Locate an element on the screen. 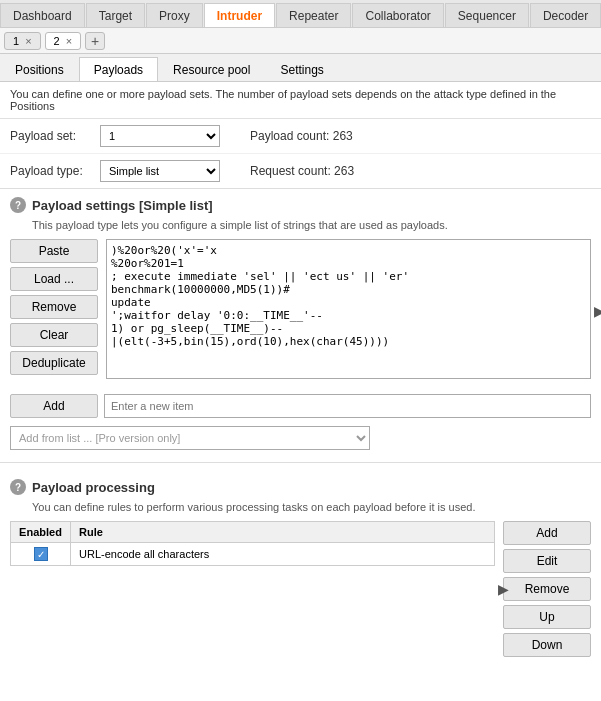  payload-settings-help-icon: ? is located at coordinates (18, 205).